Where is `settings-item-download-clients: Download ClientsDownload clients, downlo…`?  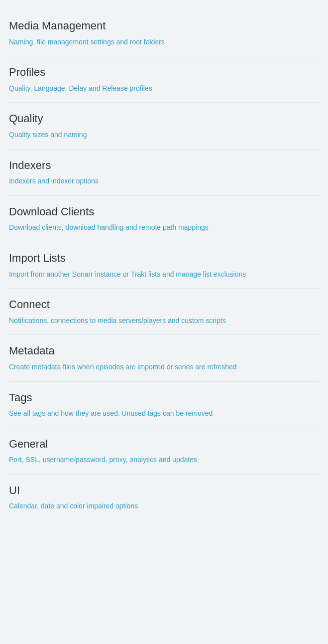 settings-item-download-clients: Download ClientsDownload clients, downlo… is located at coordinates (164, 219).